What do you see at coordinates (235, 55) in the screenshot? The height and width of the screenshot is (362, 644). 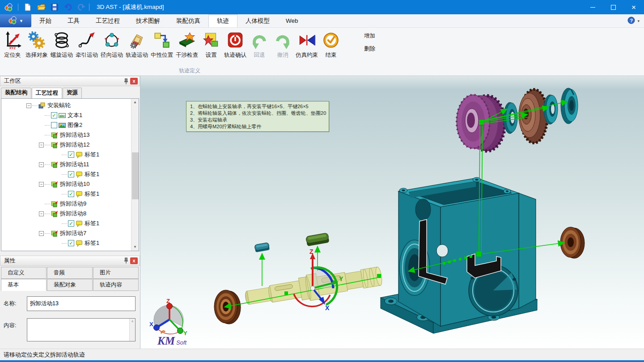 I see `tool-trajectory-confirm-label: 轨迹确认` at bounding box center [235, 55].